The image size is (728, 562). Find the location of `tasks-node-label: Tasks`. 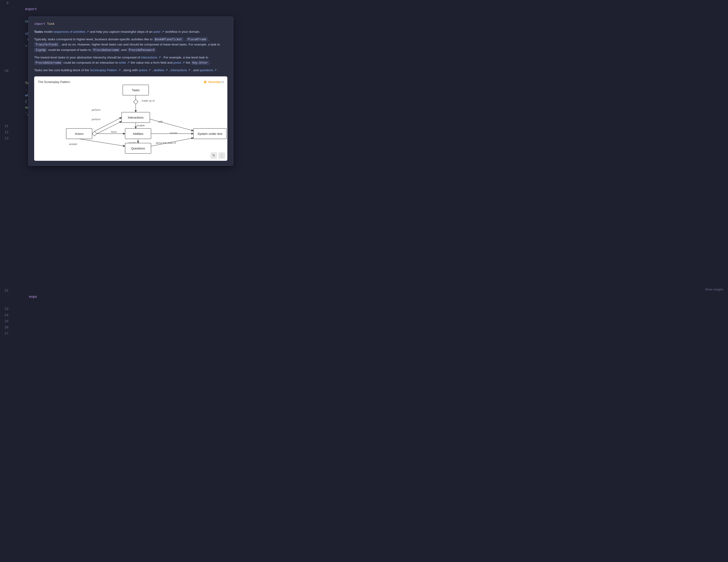

tasks-node-label: Tasks is located at coordinates (136, 90).